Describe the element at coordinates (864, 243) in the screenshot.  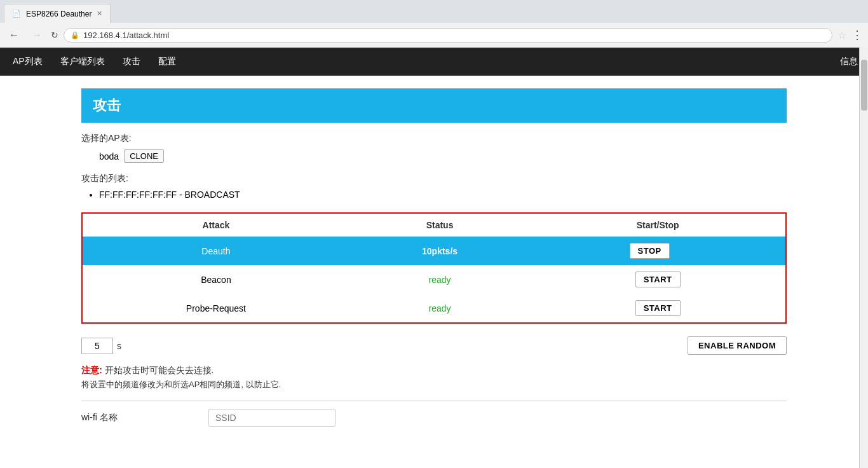
I see `scrollbar` at that location.